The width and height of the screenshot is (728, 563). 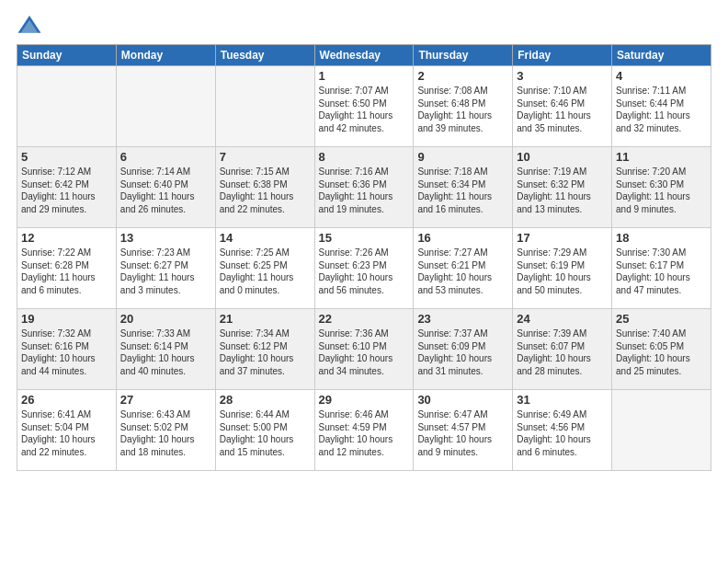 What do you see at coordinates (463, 399) in the screenshot?
I see `day-number: 30` at bounding box center [463, 399].